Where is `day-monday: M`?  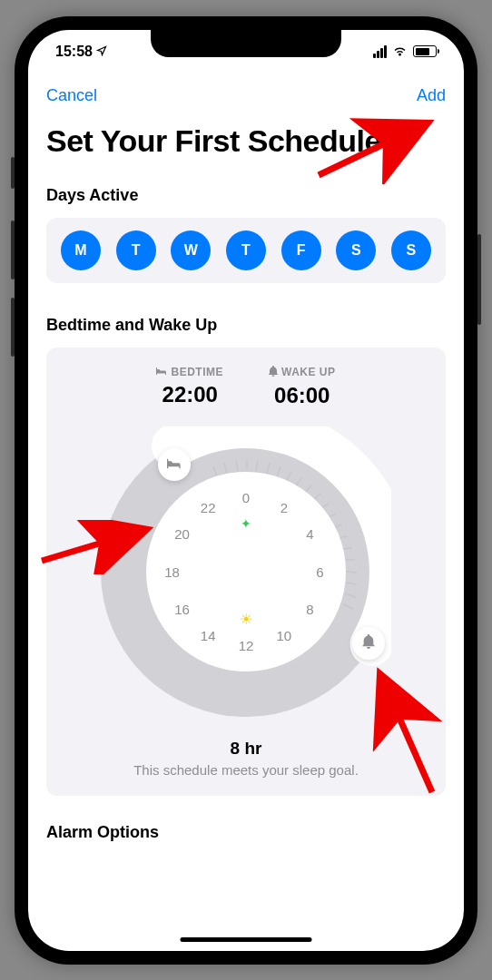
day-monday: M is located at coordinates (81, 250).